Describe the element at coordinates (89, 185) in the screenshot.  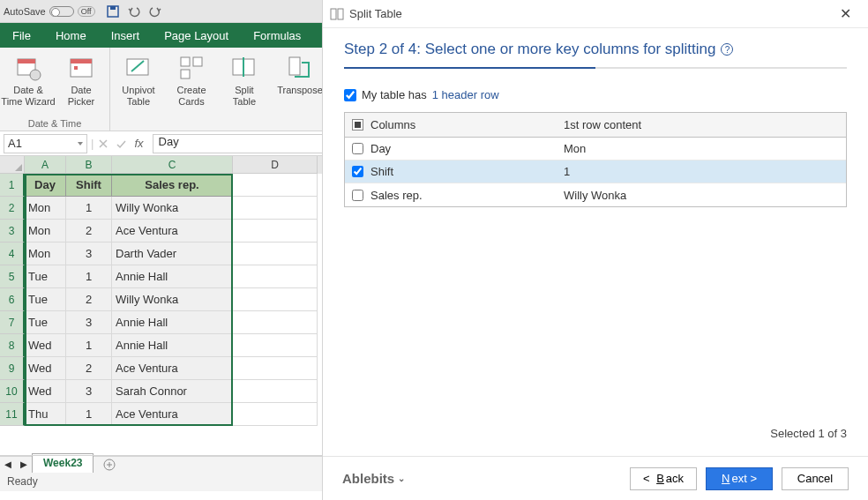
I see `cell: Shift` at that location.